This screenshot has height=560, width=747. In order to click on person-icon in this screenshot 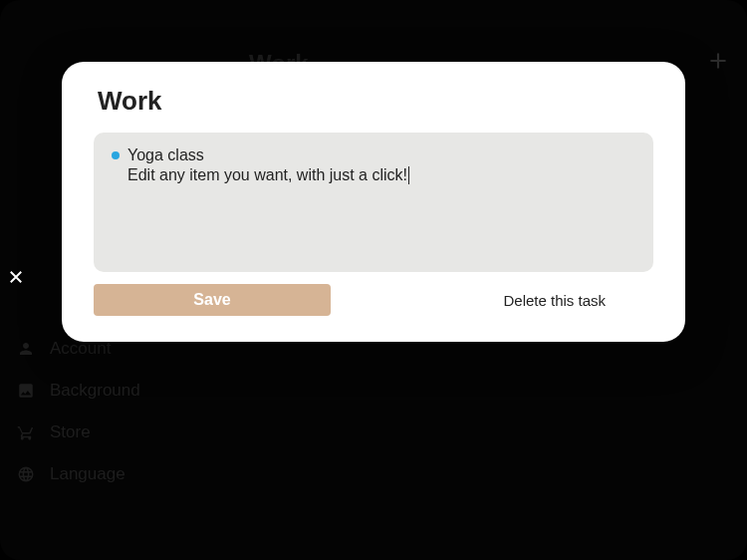, I will do `click(26, 349)`.